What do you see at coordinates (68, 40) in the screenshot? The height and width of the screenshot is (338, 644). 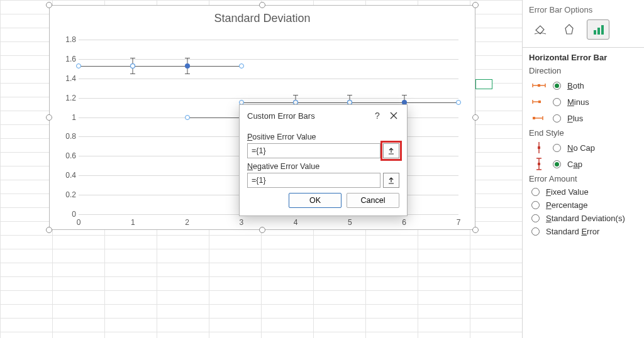 I see `y-axis-tick-label: 1.8` at bounding box center [68, 40].